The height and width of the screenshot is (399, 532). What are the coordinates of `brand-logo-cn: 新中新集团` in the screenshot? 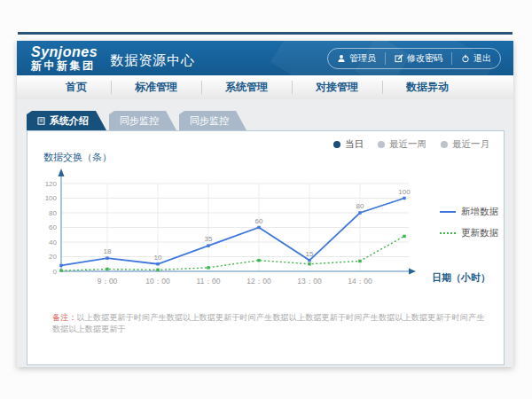 It's located at (64, 66).